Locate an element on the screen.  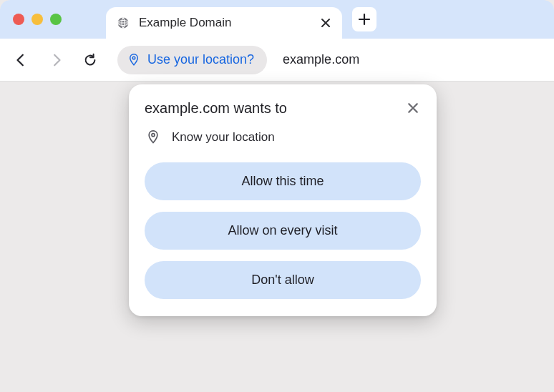
tab-strip: Example Domain is located at coordinates (277, 19).